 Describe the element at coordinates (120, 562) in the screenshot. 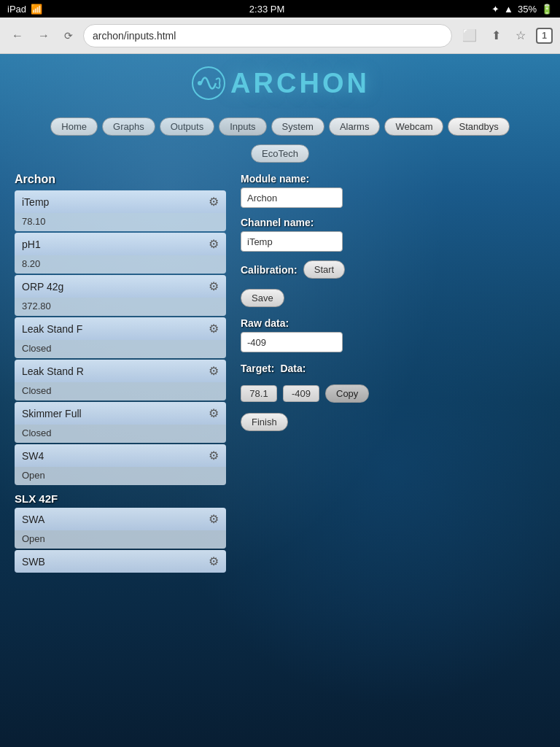

I see `sensor-header-swb: SWB ⚙` at that location.